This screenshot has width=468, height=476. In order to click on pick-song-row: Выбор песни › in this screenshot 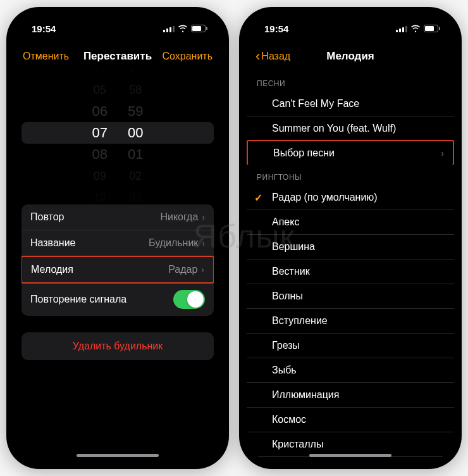, I will do `click(350, 153)`.